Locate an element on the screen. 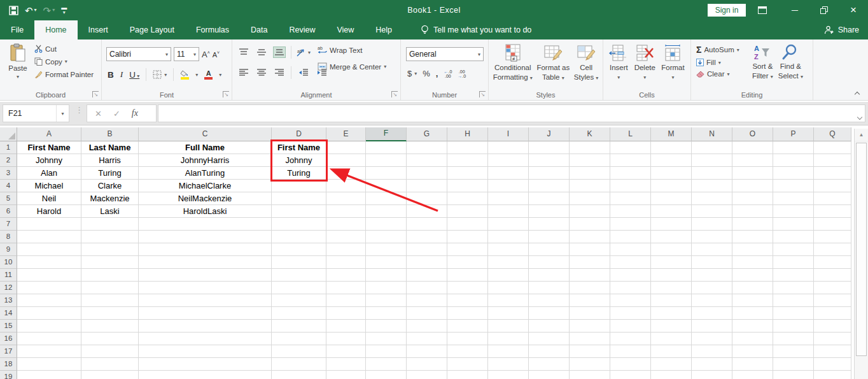 Image resolution: width=868 pixels, height=379 pixels. cell-N7 is located at coordinates (712, 224).